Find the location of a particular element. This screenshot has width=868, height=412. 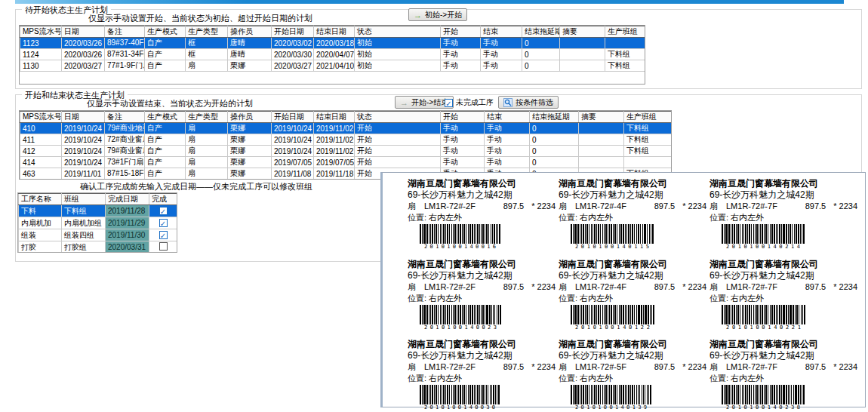

filter-button-label: 按条件筛选 is located at coordinates (534, 103).